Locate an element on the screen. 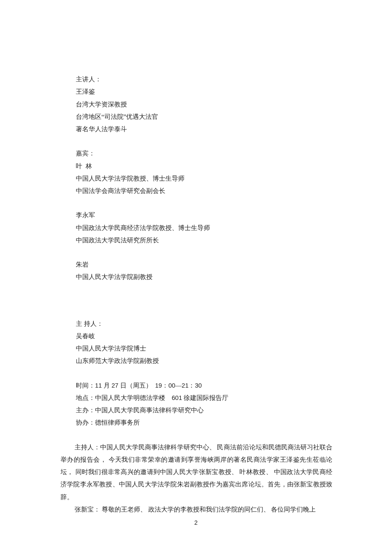 This screenshot has width=392, height=555. time-day: 27 is located at coordinates (115, 385).